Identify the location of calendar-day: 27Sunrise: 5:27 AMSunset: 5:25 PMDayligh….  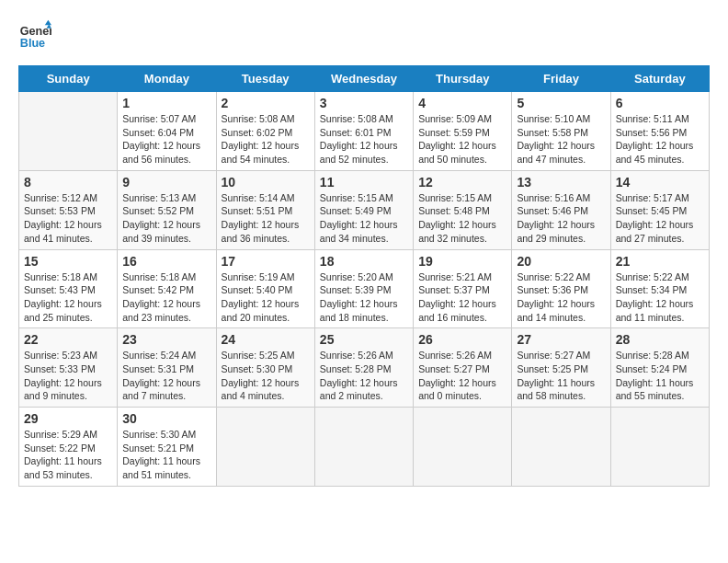
(561, 368).